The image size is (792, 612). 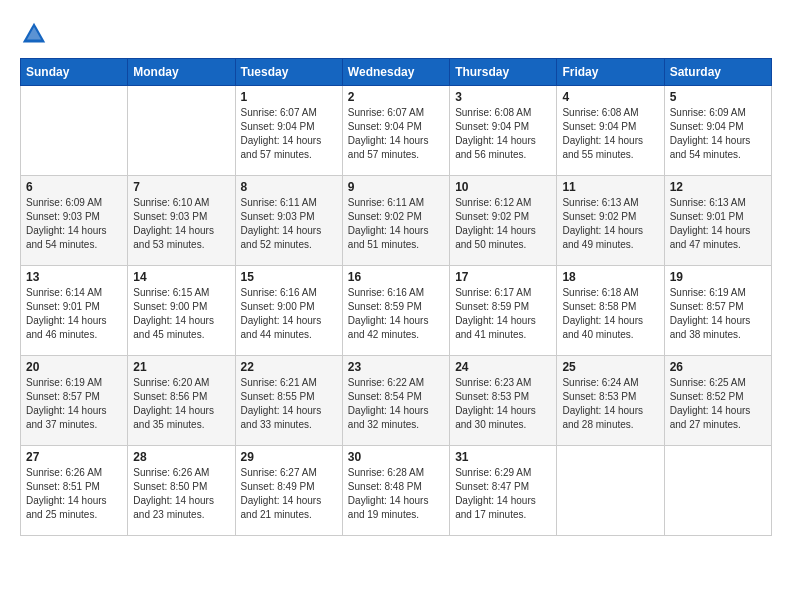 What do you see at coordinates (289, 457) in the screenshot?
I see `day-number: 29` at bounding box center [289, 457].